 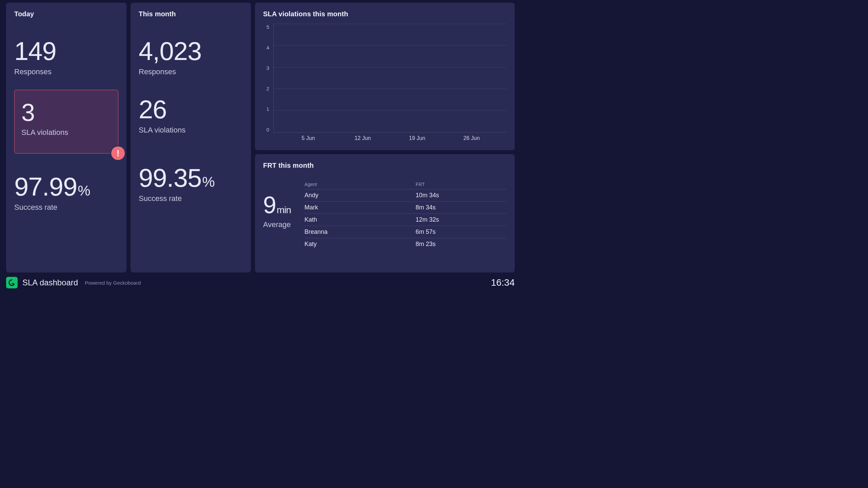 I want to click on clock: 16:34, so click(x=503, y=283).